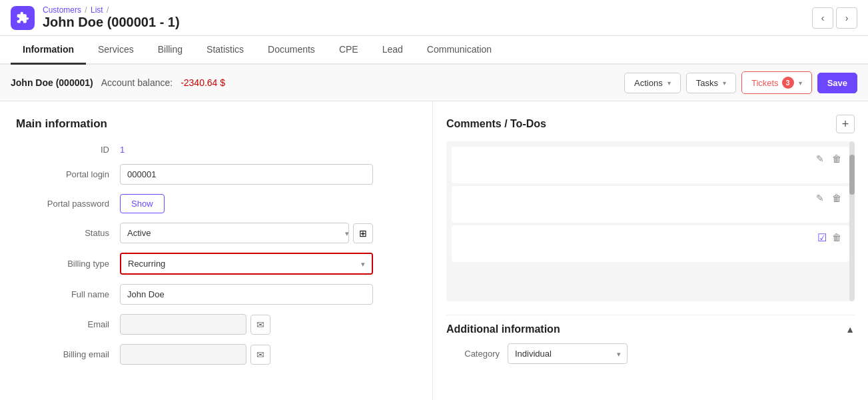 This screenshot has height=400, width=868. What do you see at coordinates (741, 83) in the screenshot?
I see `action-bar-buttons: Actions ▾ Tasks ▾ Tickets 3 ▾ Save` at bounding box center [741, 83].